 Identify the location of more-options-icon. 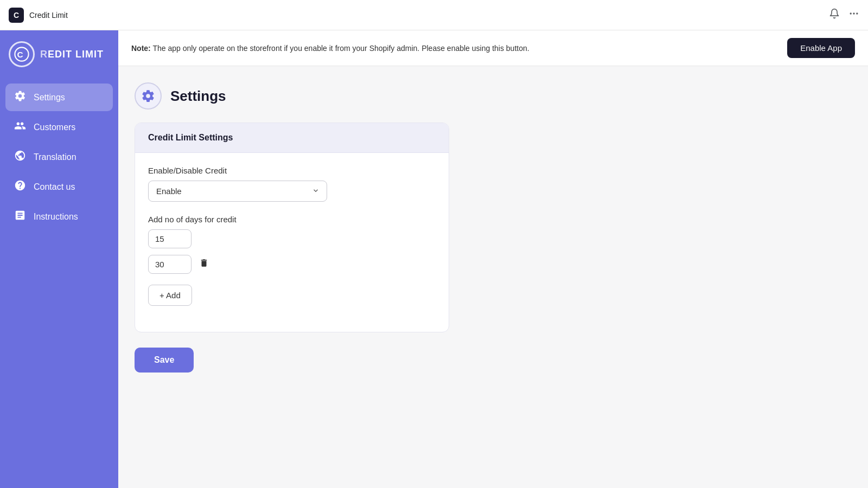
(854, 15).